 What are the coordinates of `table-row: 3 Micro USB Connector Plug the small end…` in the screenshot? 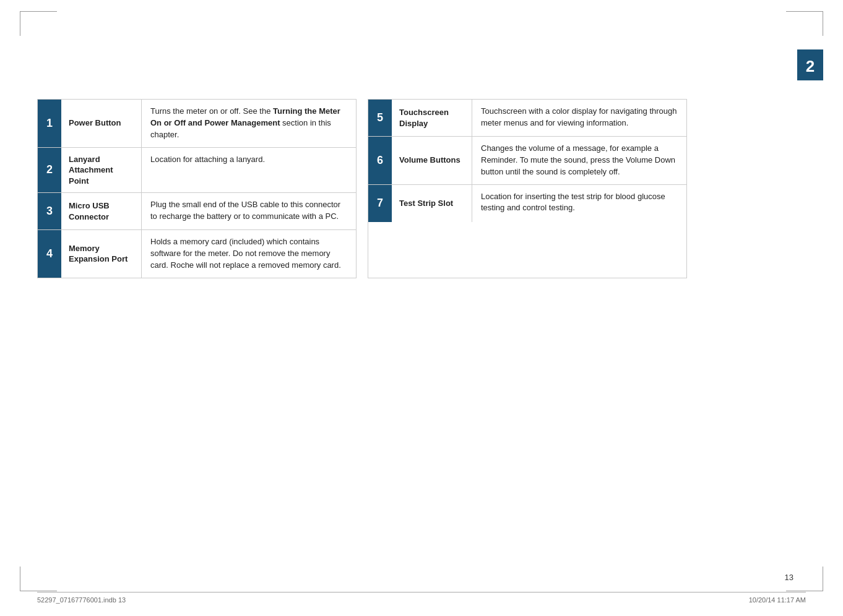 It's located at (197, 212).